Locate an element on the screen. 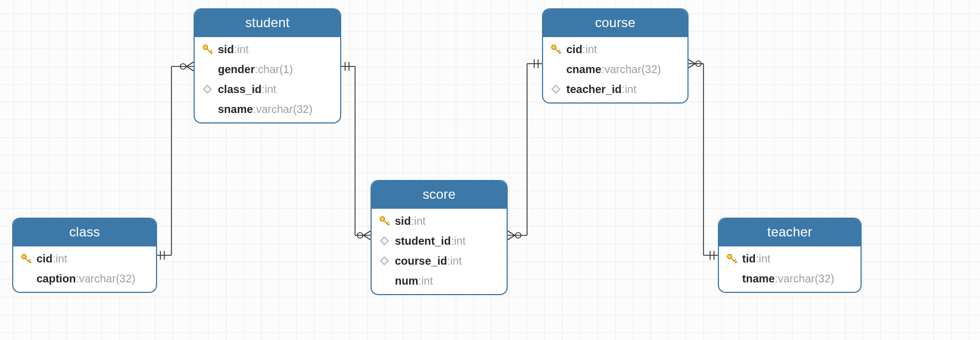 The height and width of the screenshot is (340, 980). entity-course: course cid: intcname: varchar(32)teacher… is located at coordinates (615, 56).